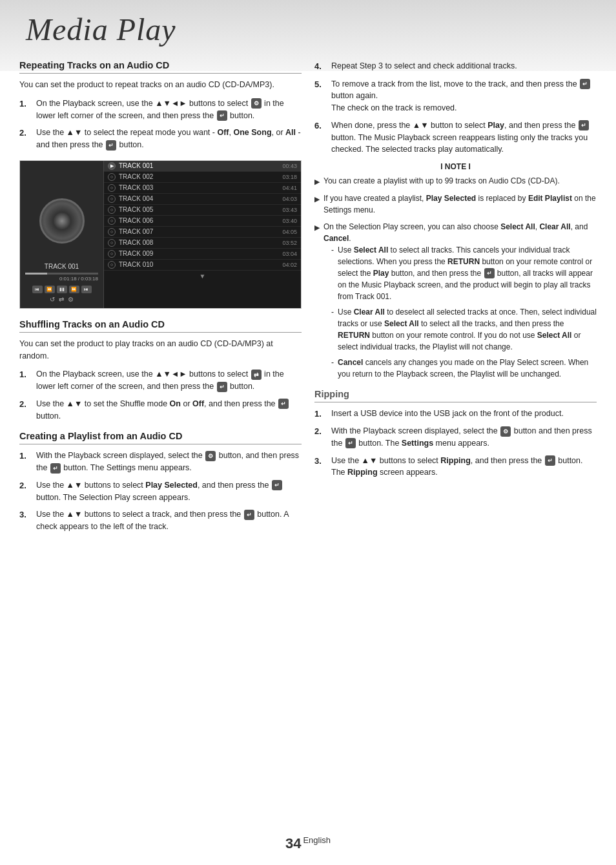 The width and height of the screenshot is (616, 865). What do you see at coordinates (160, 234) in the screenshot?
I see `player-screenshot: TRACK 001 0:01:18 / 0:03:18 ⏮ ⏪ ▮▮ ⏩ ⏭ ↺` at bounding box center [160, 234].